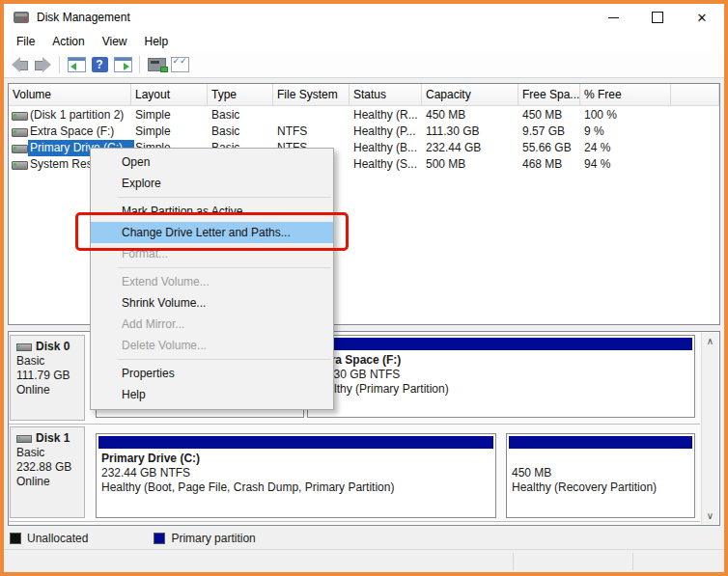 The width and height of the screenshot is (728, 576). What do you see at coordinates (123, 65) in the screenshot?
I see `show-action-pane-button` at bounding box center [123, 65].